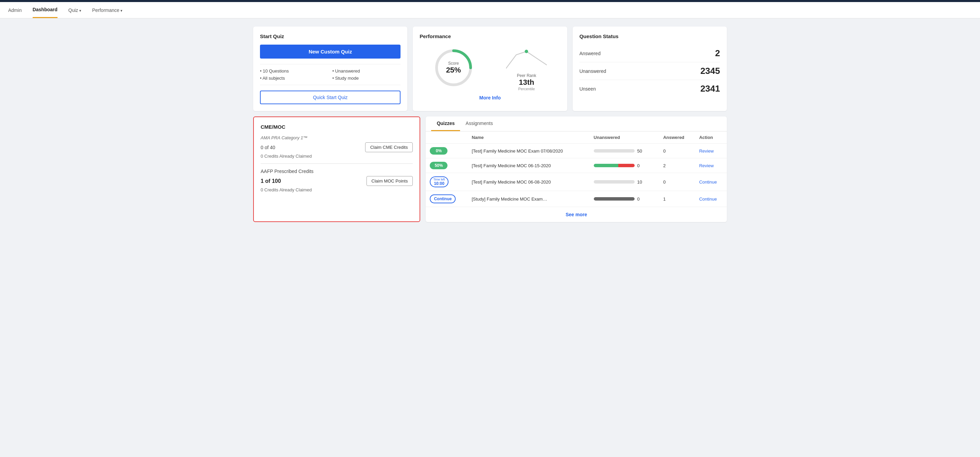  Describe the element at coordinates (576, 199) in the screenshot. I see `table-row: Continue [Study] Family Medicine MOC Exa…` at that location.